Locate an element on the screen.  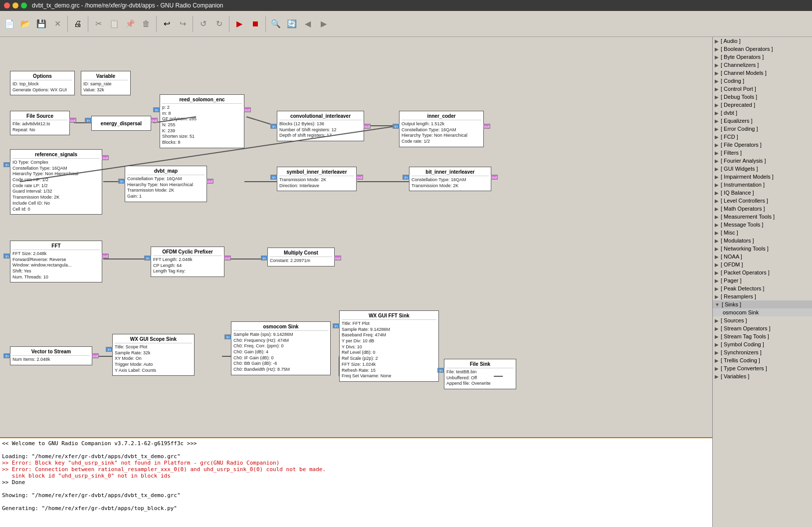
panel-sinks: ▼ [ Sinks ] is located at coordinates (762, 304).